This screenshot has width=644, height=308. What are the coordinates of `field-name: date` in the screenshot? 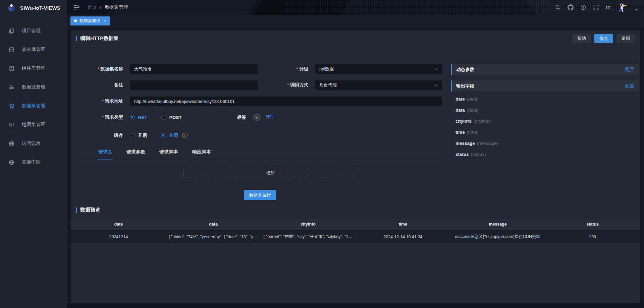 It's located at (460, 99).